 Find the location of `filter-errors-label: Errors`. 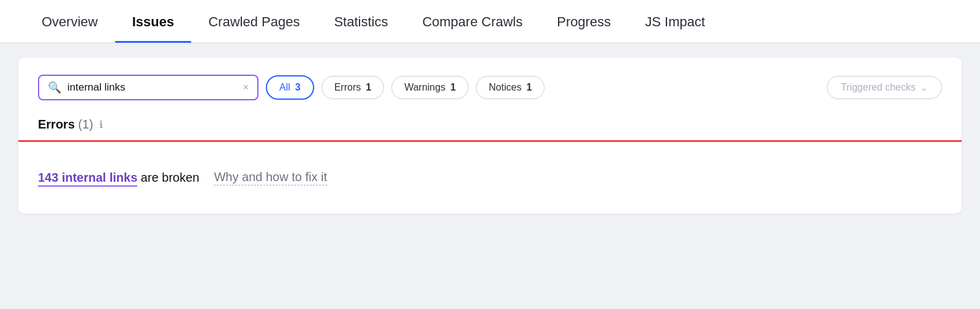

filter-errors-label: Errors is located at coordinates (348, 87).